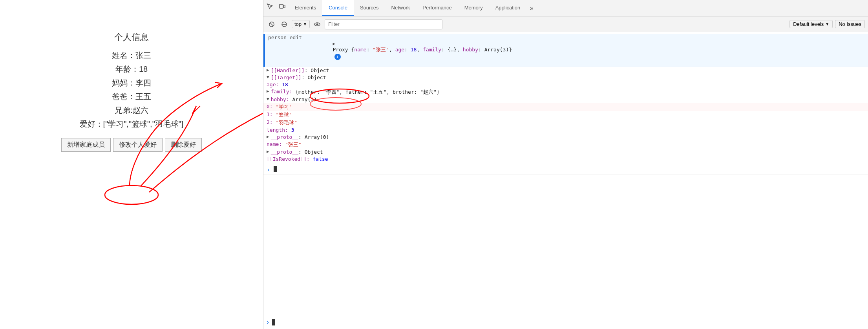 This screenshot has height=329, width=868. Describe the element at coordinates (827, 24) in the screenshot. I see `levels-dropdown-arrow: ▼` at that location.